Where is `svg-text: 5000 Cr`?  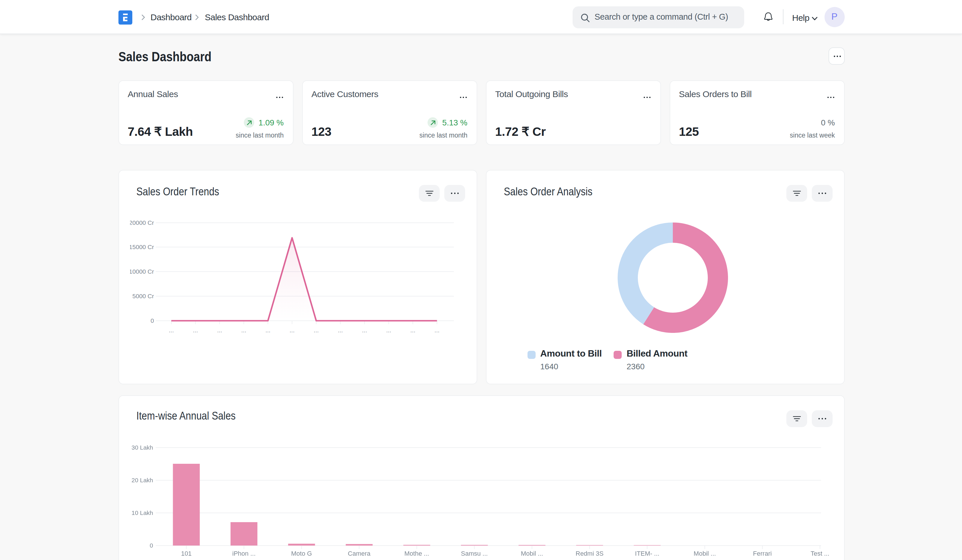 svg-text: 5000 Cr is located at coordinates (143, 295).